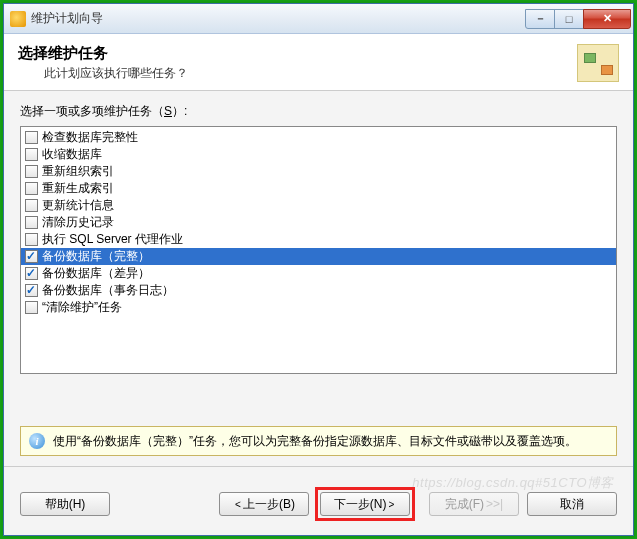  I want to click on help-button: 帮助(H), so click(65, 504).